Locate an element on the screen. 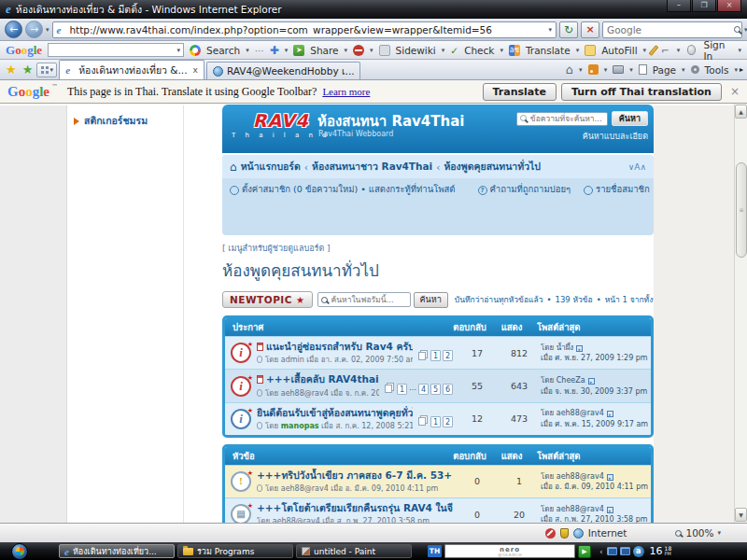 The width and height of the screenshot is (747, 560). toolbar-settings-icon: ⌐ is located at coordinates (665, 50).